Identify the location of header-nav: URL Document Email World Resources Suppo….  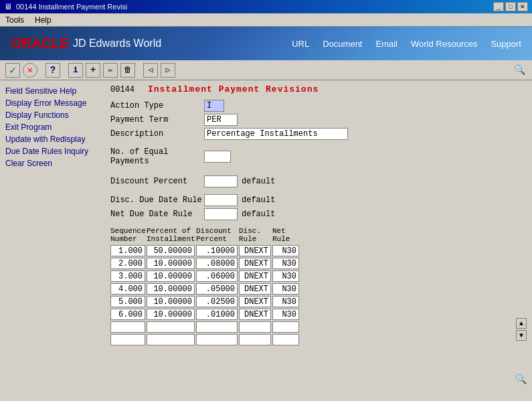
(407, 44).